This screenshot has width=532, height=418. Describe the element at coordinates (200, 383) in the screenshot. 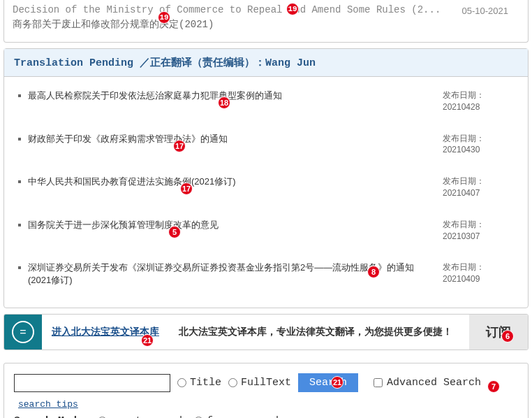

I see `title-radio: Title` at that location.